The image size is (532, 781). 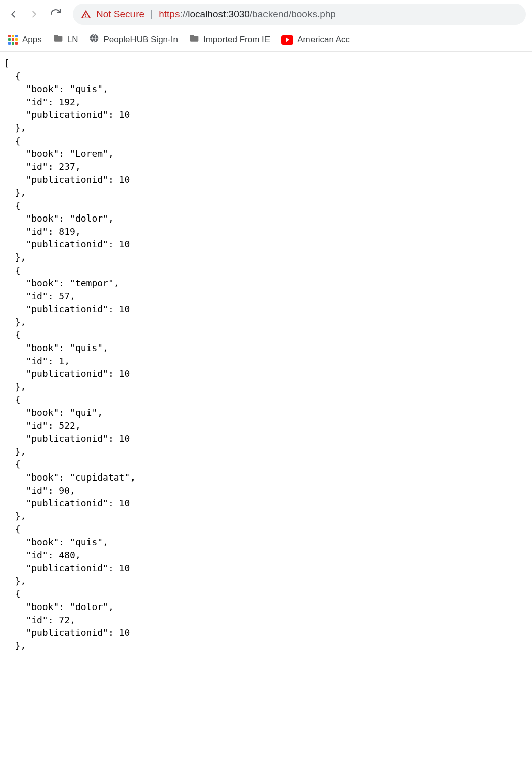 I want to click on browser-toolbar: Not Secure | https://localhost:3030/back…, so click(x=266, y=14).